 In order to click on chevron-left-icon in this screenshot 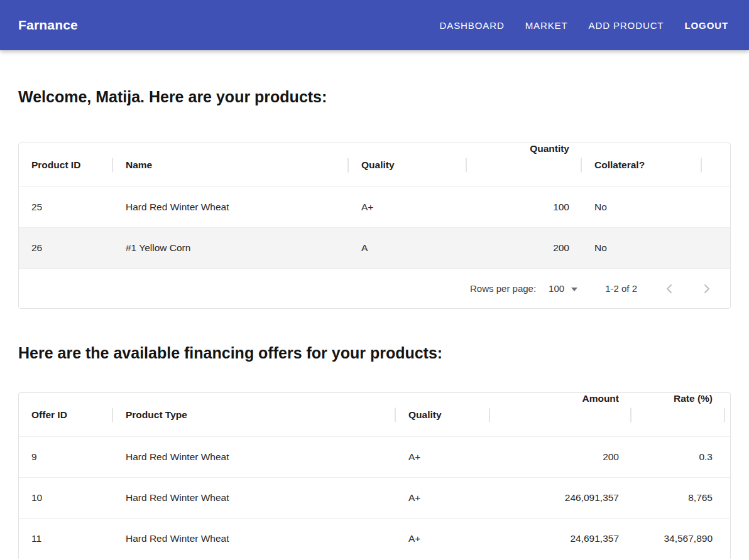, I will do `click(669, 289)`.